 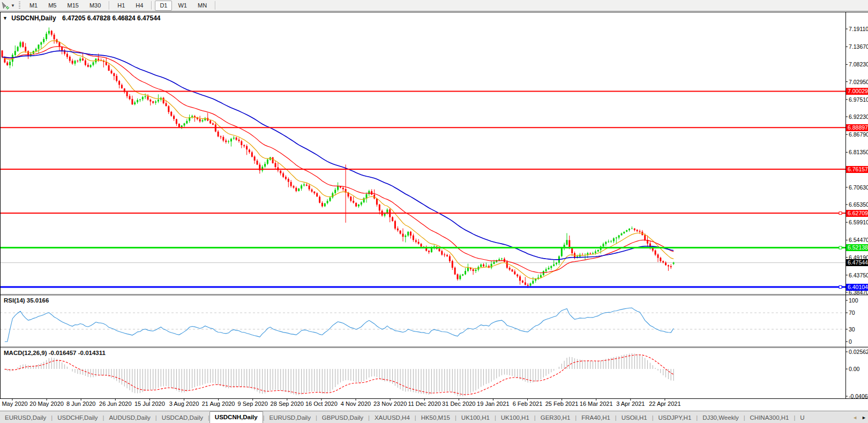 I want to click on price-axis-tick: 6.59910, so click(x=858, y=222).